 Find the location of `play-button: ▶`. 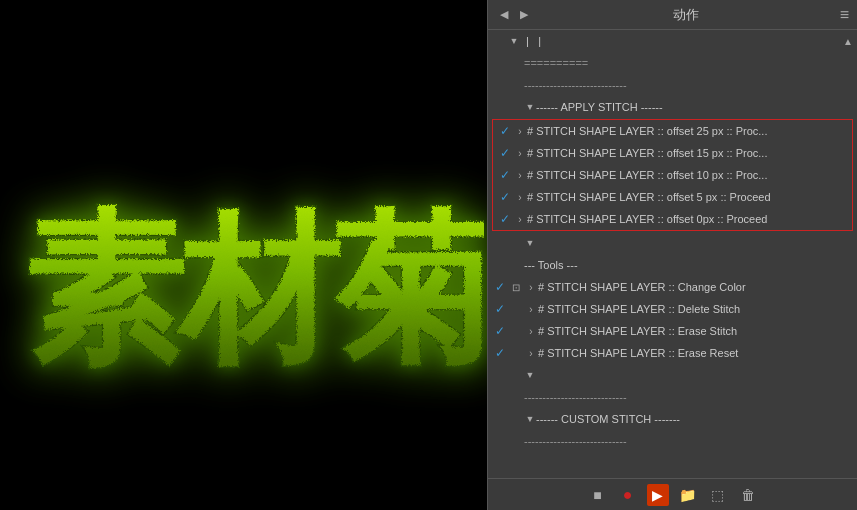

play-button: ▶ is located at coordinates (658, 495).